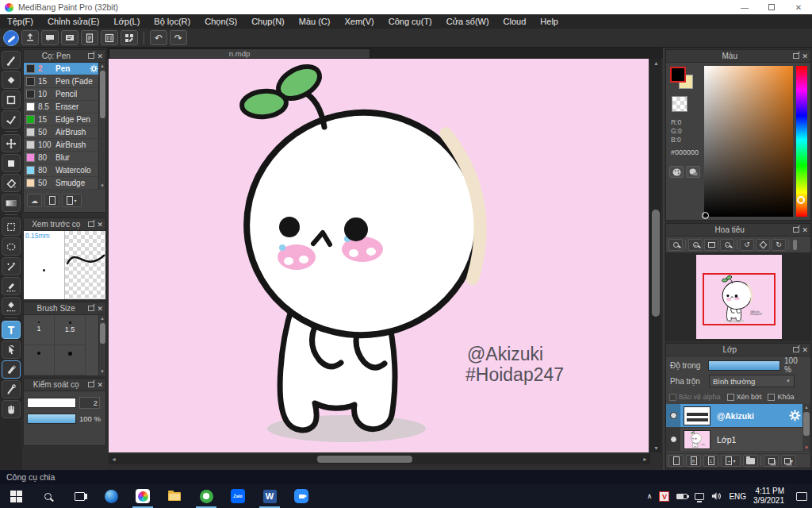 This screenshot has height=508, width=812. What do you see at coordinates (763, 244) in the screenshot?
I see `reset-rotation-button` at bounding box center [763, 244].